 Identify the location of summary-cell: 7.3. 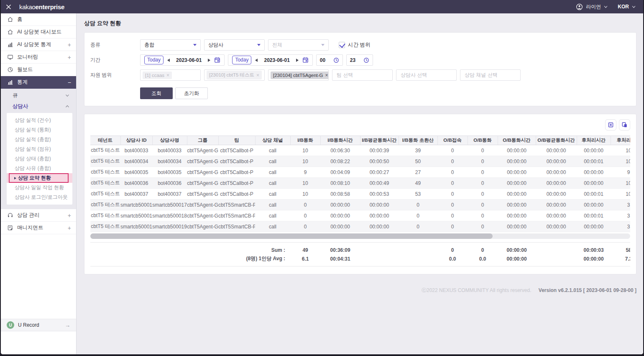
(621, 259).